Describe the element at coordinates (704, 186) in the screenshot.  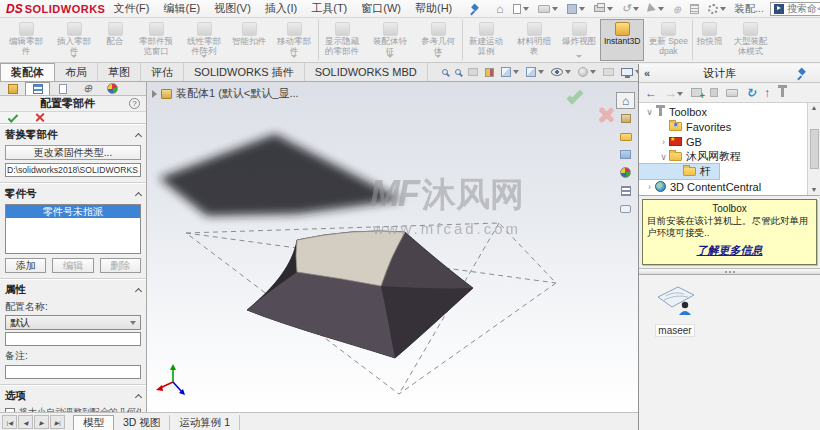
I see `tree-item: › 3D ContentCentral` at that location.